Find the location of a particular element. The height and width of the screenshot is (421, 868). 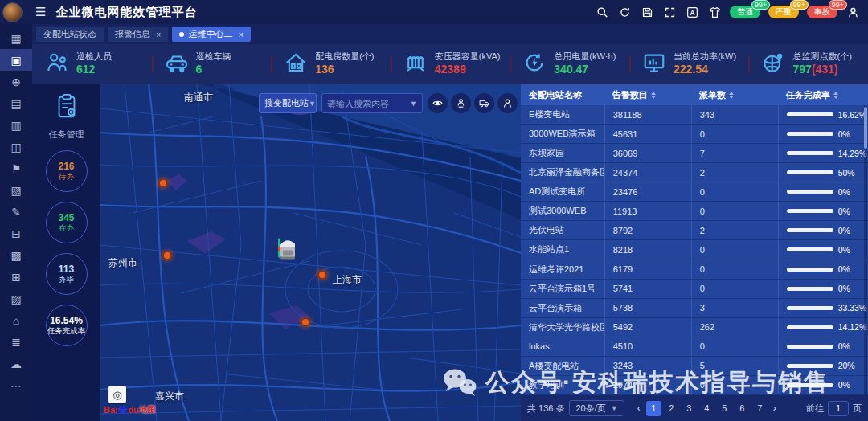

alarm-badge-事故: 事故99+ is located at coordinates (822, 12).